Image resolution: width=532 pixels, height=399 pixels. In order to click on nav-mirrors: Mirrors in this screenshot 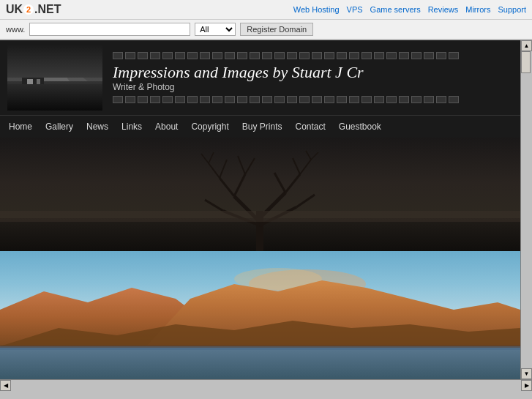, I will do `click(478, 10)`.